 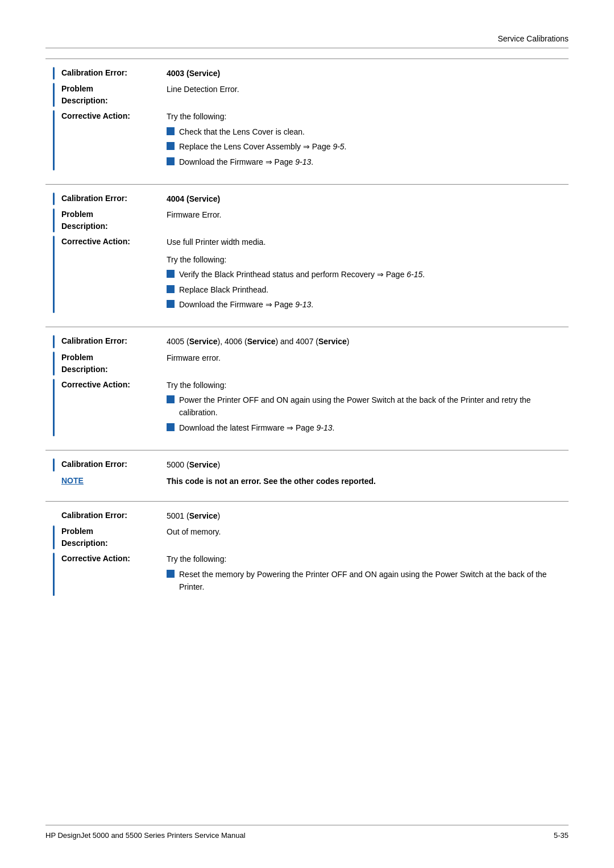 What do you see at coordinates (367, 581) in the screenshot?
I see `bullet-list-5001: Reset the memory by Powering the Printer…` at bounding box center [367, 581].